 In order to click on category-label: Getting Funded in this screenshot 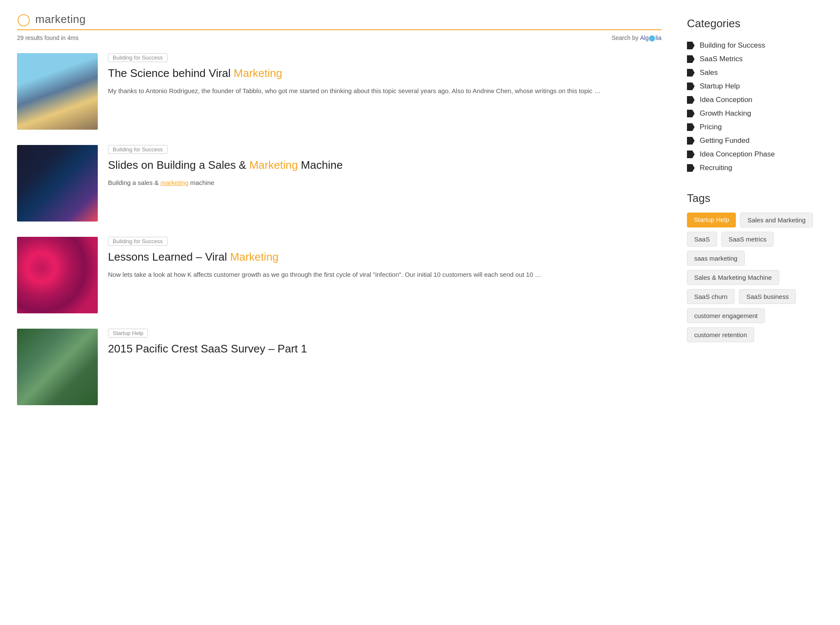, I will do `click(724, 141)`.